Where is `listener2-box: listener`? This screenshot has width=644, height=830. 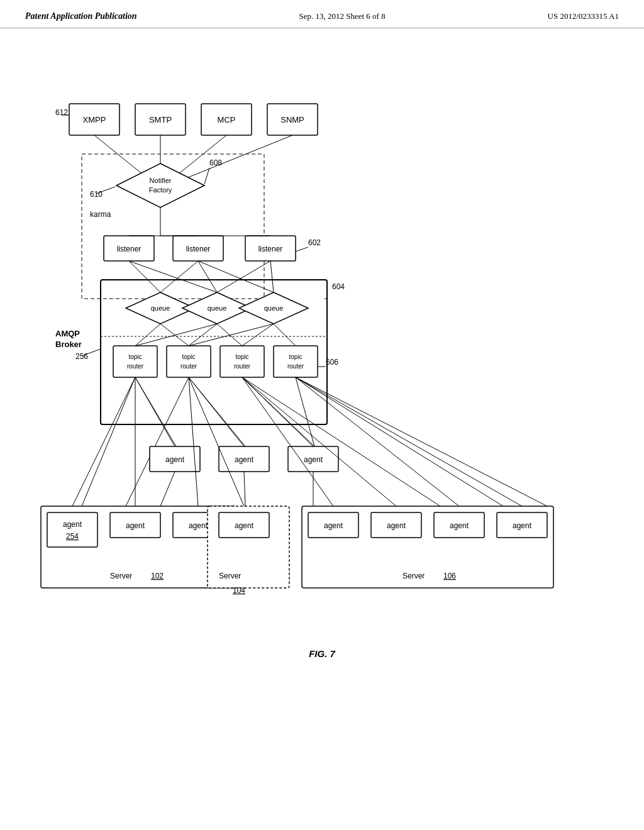
listener2-box: listener is located at coordinates (198, 248).